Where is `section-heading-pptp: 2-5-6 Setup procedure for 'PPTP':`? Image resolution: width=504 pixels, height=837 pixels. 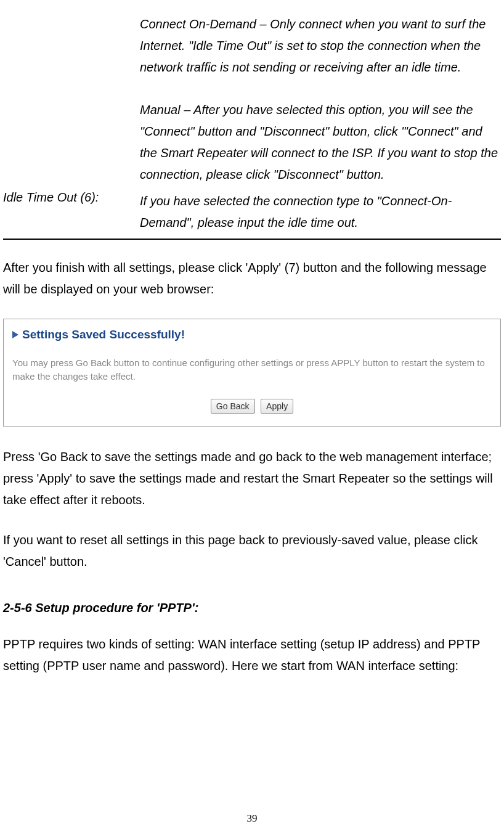 section-heading-pptp: 2-5-6 Setup procedure for 'PPTP': is located at coordinates (252, 608).